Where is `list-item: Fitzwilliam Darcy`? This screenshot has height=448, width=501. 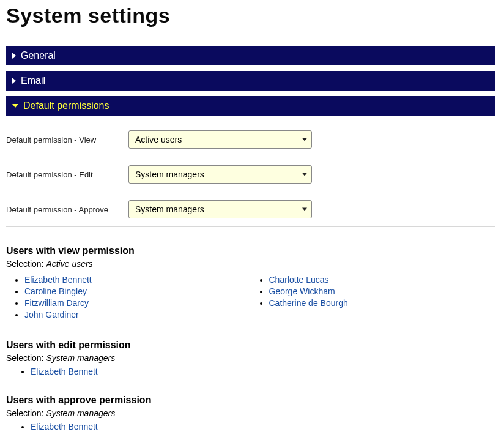
list-item: Fitzwilliam Darcy is located at coordinates (138, 303).